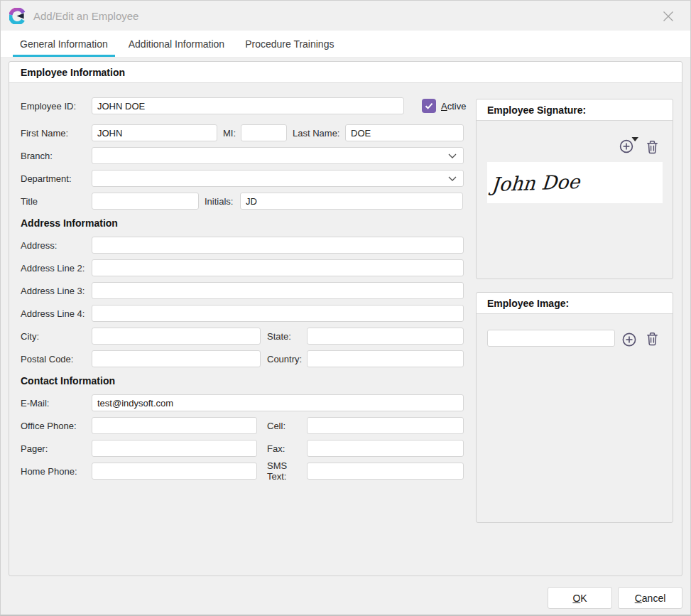 The height and width of the screenshot is (616, 691). Describe the element at coordinates (575, 110) in the screenshot. I see `employee-signature-header: Employee Signature:` at that location.